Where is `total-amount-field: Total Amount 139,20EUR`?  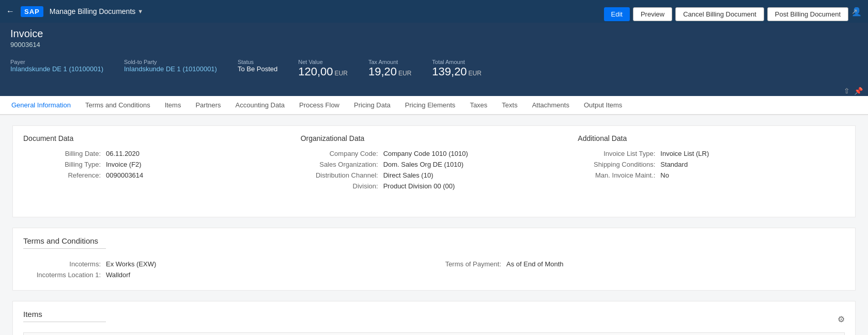 total-amount-field: Total Amount 139,20EUR is located at coordinates (457, 69).